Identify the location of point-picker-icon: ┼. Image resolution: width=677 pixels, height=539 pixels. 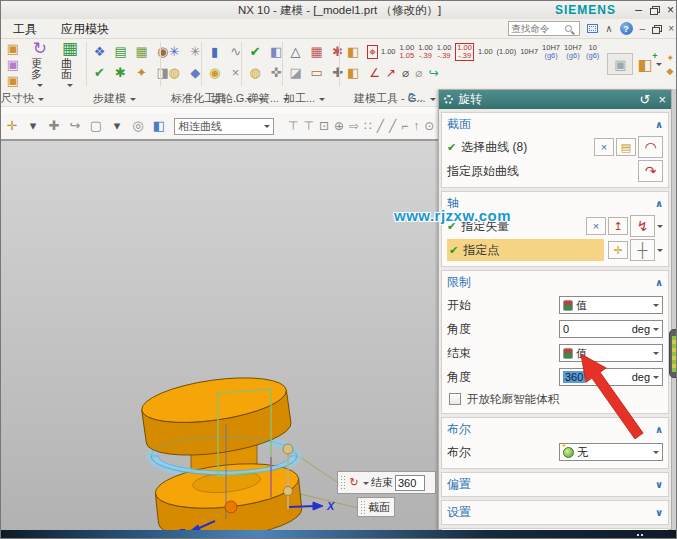
(642, 250).